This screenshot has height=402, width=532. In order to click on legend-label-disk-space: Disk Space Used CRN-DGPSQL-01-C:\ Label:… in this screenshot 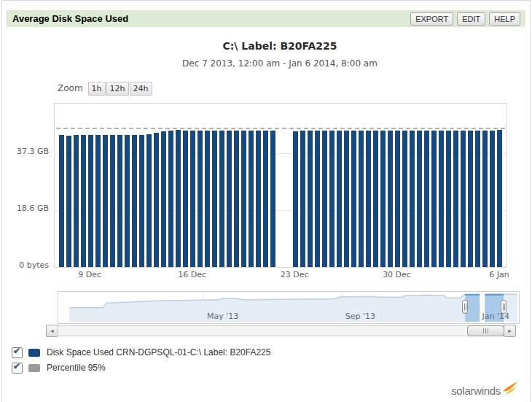, I will do `click(159, 352)`.